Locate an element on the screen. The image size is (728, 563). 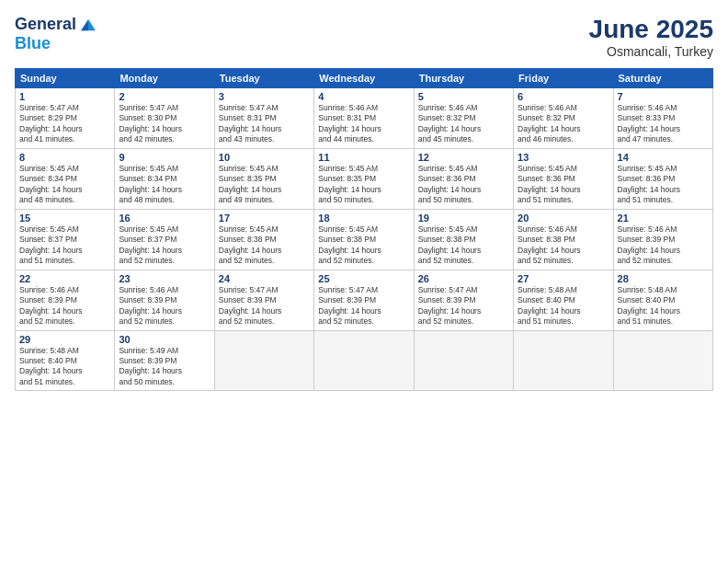
day-number: 20 is located at coordinates (563, 218).